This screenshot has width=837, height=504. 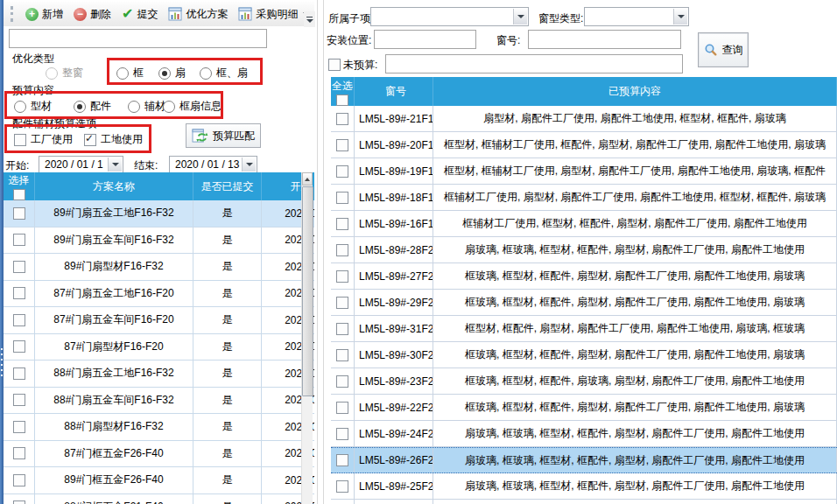 I want to click on window-row: LM5L-89#-20F18 框型材, 框辅材工厂使用, 框配件, 扇型材, 扇…, so click(x=584, y=145).